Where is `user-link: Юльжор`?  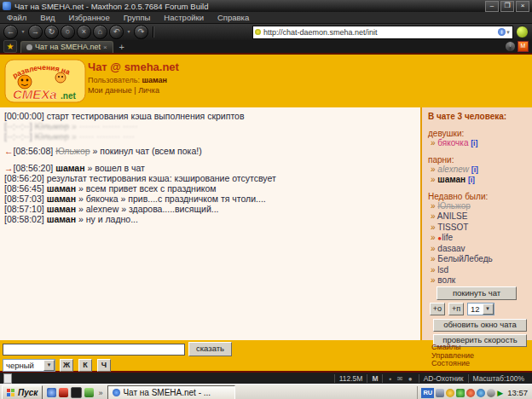
user-link: Юльжор is located at coordinates (454, 206).